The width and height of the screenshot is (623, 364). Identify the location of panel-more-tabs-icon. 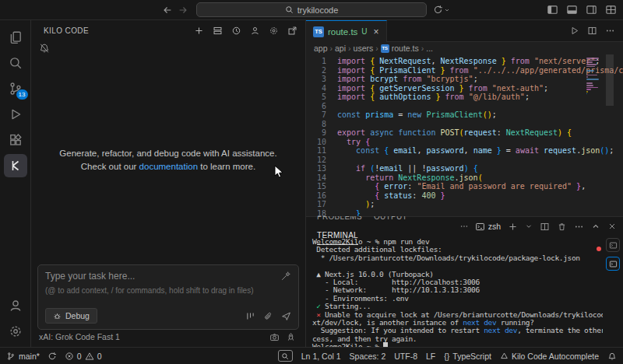
(464, 226).